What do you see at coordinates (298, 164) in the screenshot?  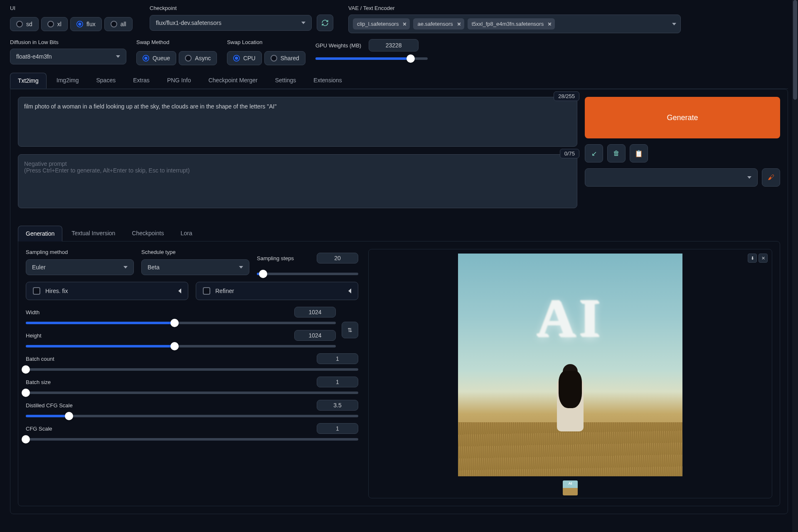 I see `neg-prompt-placeholder-1: Negative prompt` at bounding box center [298, 164].